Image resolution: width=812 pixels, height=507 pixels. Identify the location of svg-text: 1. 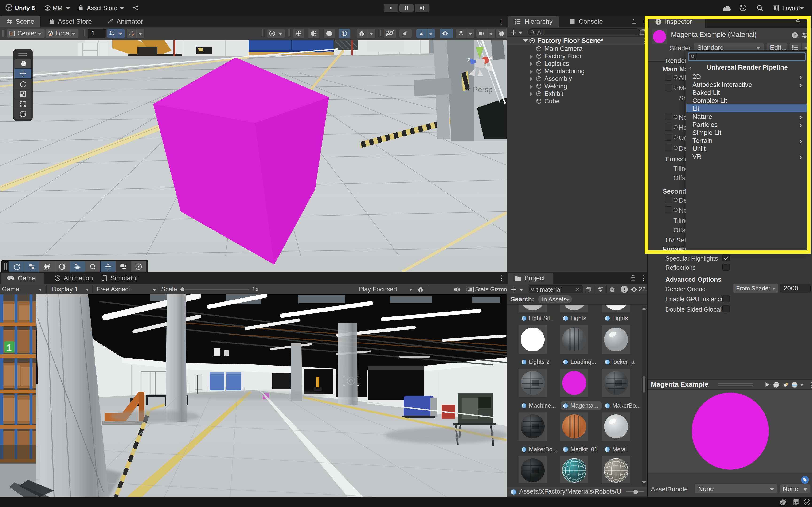
(9, 348).